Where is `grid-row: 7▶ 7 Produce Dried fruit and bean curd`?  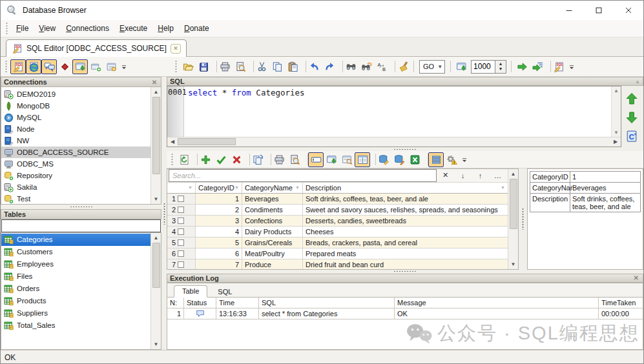 grid-row: 7▶ 7 Produce Dried fruit and bean curd is located at coordinates (337, 265).